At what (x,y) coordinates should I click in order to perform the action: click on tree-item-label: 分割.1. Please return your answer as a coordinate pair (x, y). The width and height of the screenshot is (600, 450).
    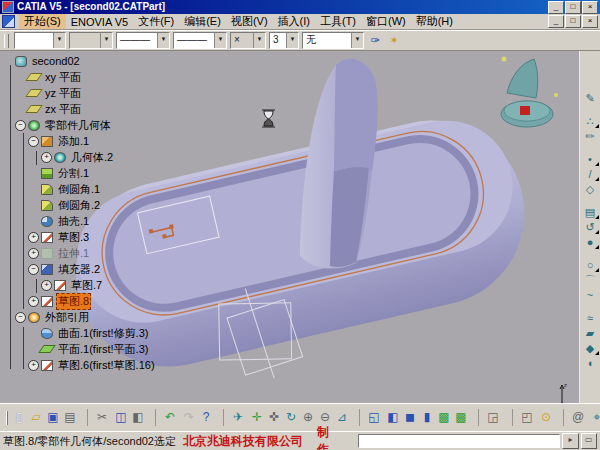
    Looking at the image, I should click on (74, 174).